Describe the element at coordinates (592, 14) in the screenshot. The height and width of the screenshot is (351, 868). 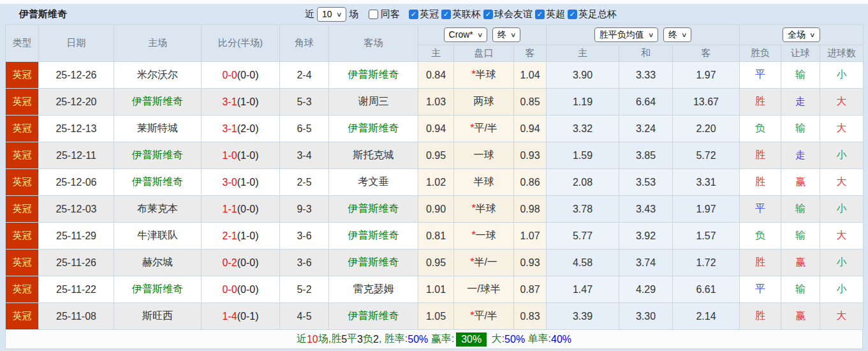
I see `league-filter-item: ✓ 英足总杯` at that location.